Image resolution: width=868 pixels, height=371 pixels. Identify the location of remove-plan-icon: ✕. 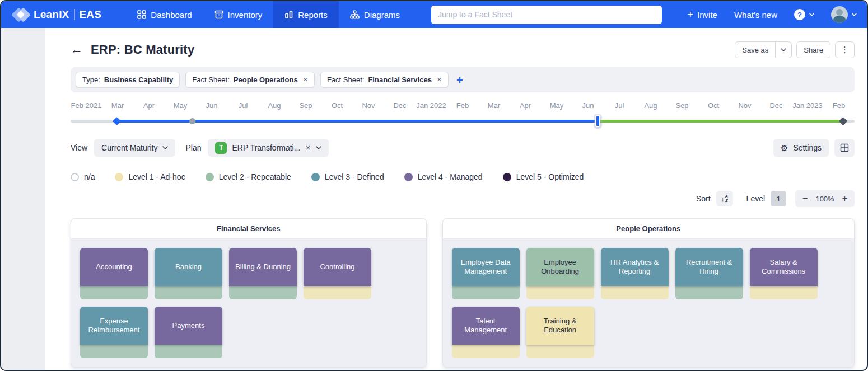
(308, 148).